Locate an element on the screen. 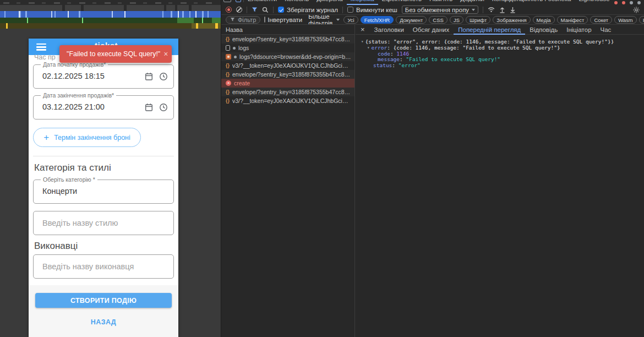 This screenshot has width=644, height=337. start-date-field: Дата початку продажів* 02.12.2025 18:15 is located at coordinates (103, 77).